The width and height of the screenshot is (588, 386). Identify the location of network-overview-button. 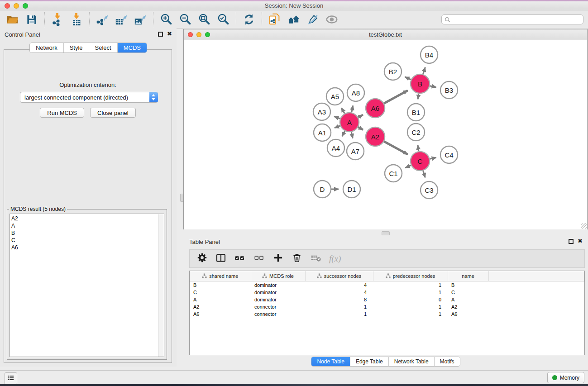
(294, 19).